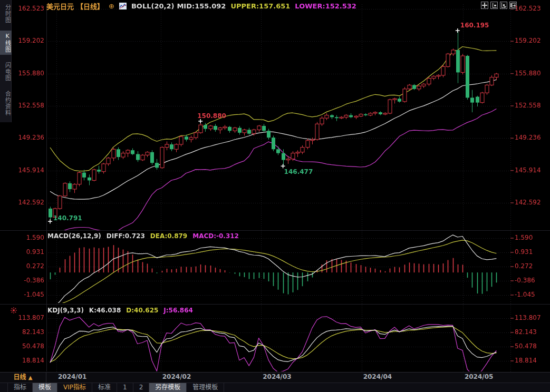  I want to click on sidebar-item-shandiantu: 闪电图, so click(6, 72).